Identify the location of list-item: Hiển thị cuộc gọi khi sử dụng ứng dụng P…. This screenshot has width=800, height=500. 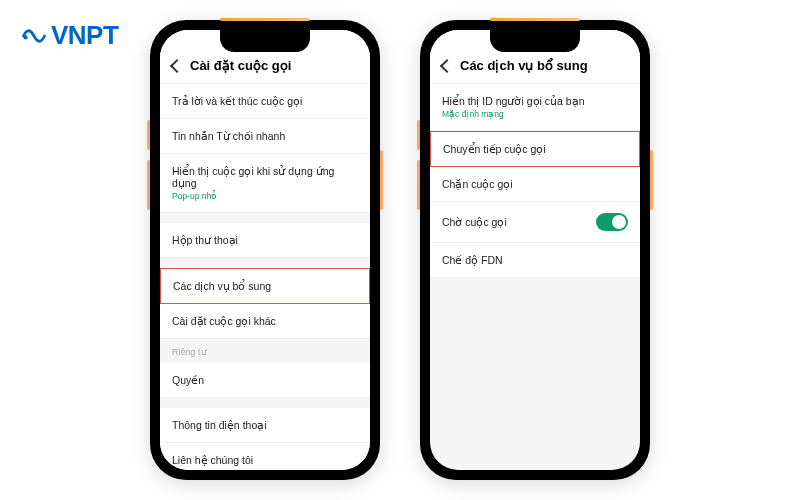
(265, 184).